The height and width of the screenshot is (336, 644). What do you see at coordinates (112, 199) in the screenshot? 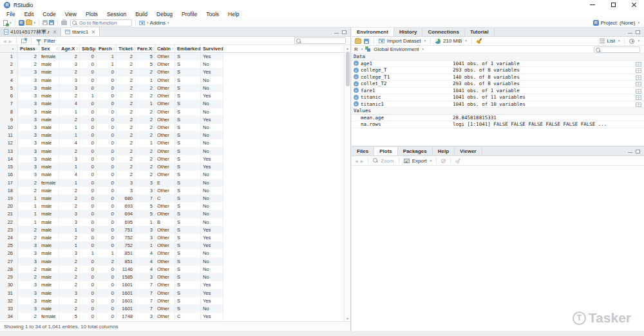
I see `table-row: 191male2006807CSNo` at bounding box center [112, 199].